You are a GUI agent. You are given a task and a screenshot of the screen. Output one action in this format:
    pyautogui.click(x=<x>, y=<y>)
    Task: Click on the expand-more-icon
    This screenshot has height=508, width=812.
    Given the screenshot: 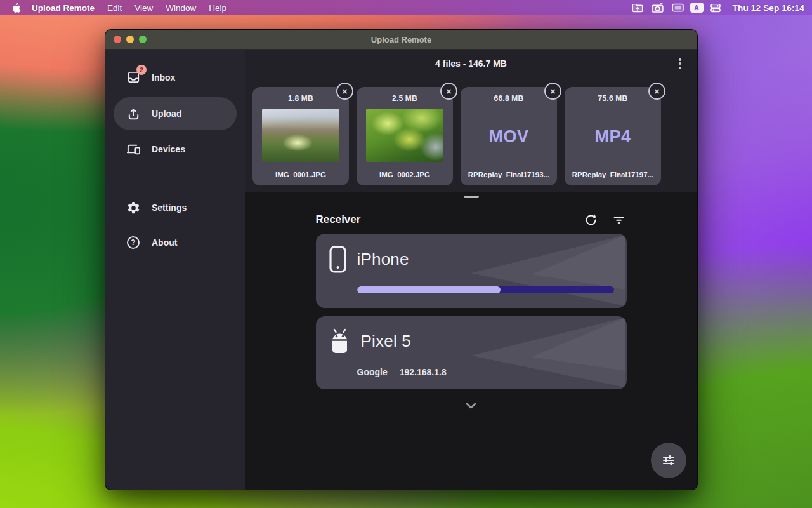 What is the action you would take?
    pyautogui.click(x=471, y=406)
    